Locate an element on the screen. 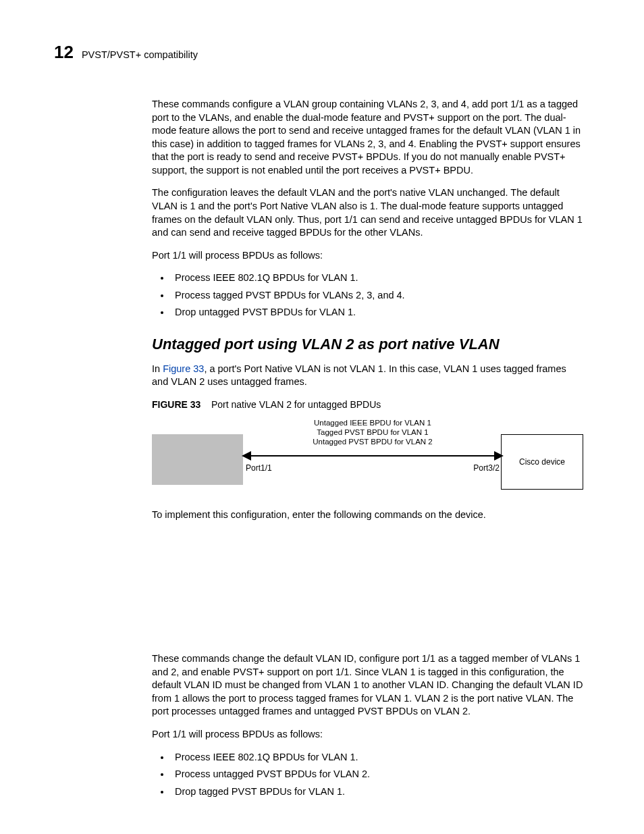 The image size is (644, 834). running-head: 12 PVST/PVST+ compatibility is located at coordinates (319, 53).